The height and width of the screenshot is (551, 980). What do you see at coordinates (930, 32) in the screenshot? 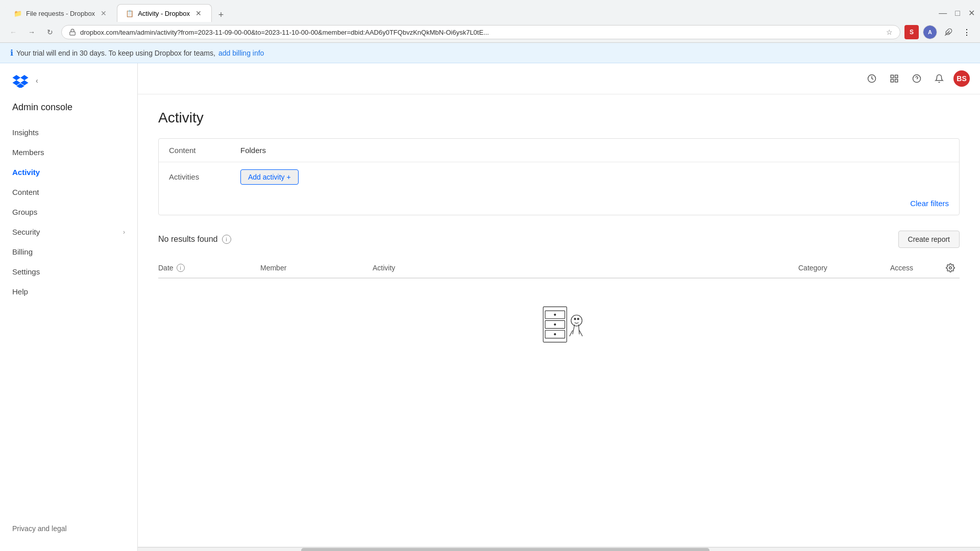
I see `profile-icon: A` at bounding box center [930, 32].